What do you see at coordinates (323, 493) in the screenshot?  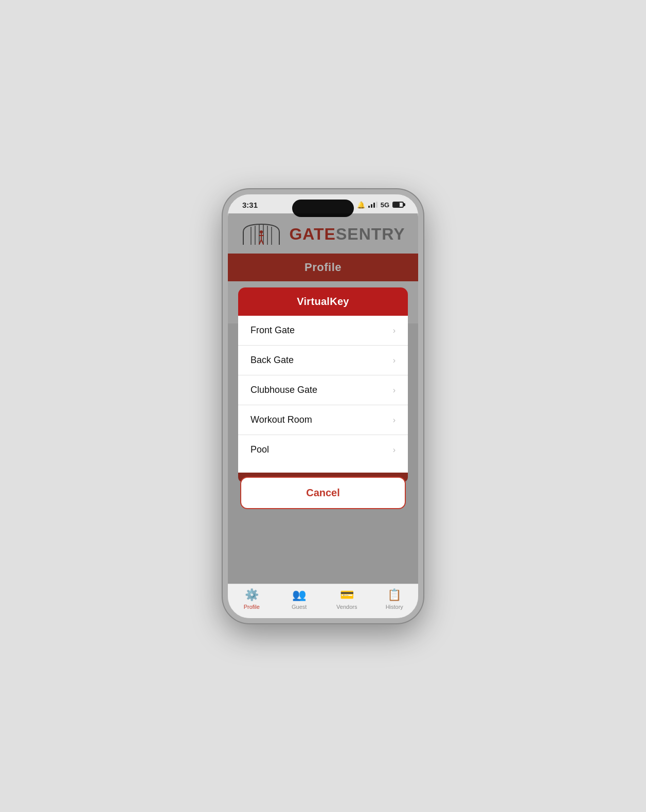 I see `cancel-button: Cancel` at bounding box center [323, 493].